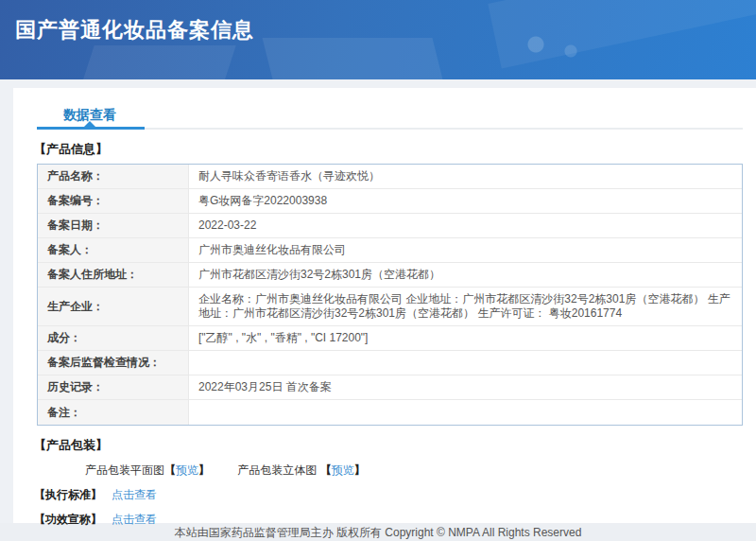 This screenshot has width=756, height=541. I want to click on table-row: 备案人： 广州市奥迪丝化妆品有限公司, so click(389, 251).